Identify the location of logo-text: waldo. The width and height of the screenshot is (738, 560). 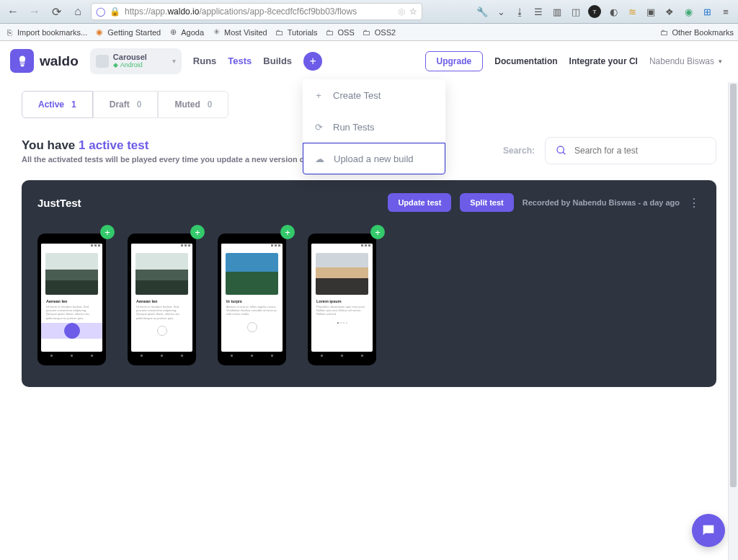
(59, 61).